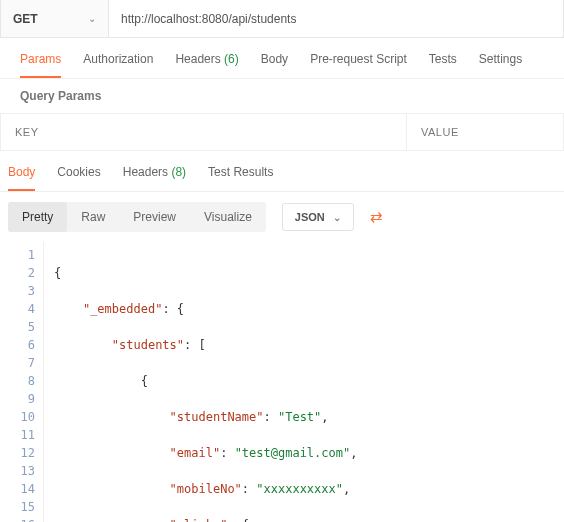 The height and width of the screenshot is (522, 564). I want to click on view-pretty-button: Pretty, so click(38, 217).